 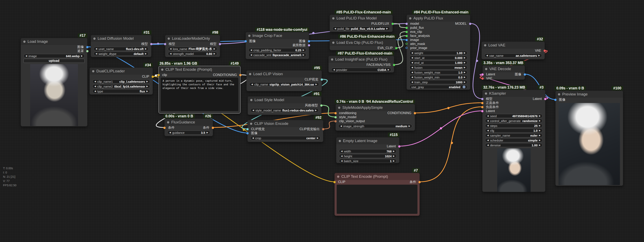 I want to click on widget-strength-model: ◀strength_model0.80▶, so click(x=192, y=54).